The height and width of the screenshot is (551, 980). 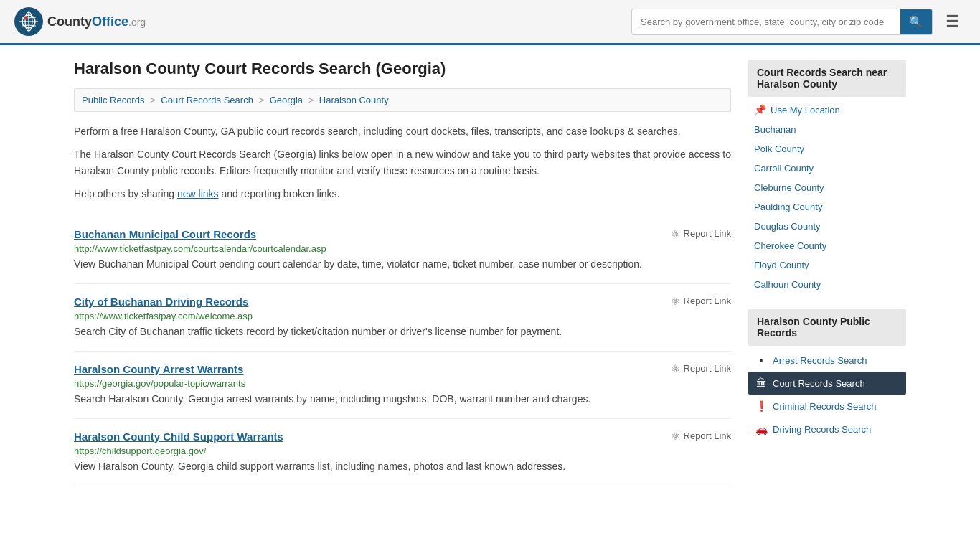 I want to click on sidebar-item-cherokee: Cherokee County, so click(x=827, y=245).